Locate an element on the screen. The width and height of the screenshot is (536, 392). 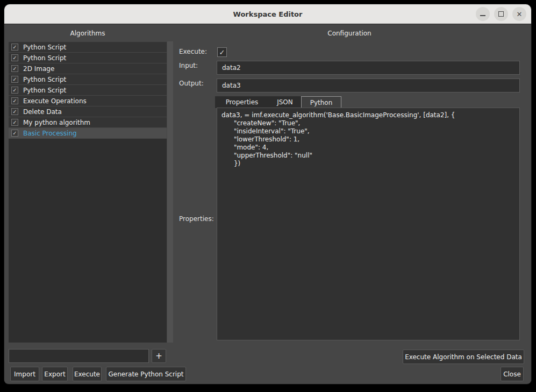
list-item-label: Execute Operations is located at coordinates (55, 101).